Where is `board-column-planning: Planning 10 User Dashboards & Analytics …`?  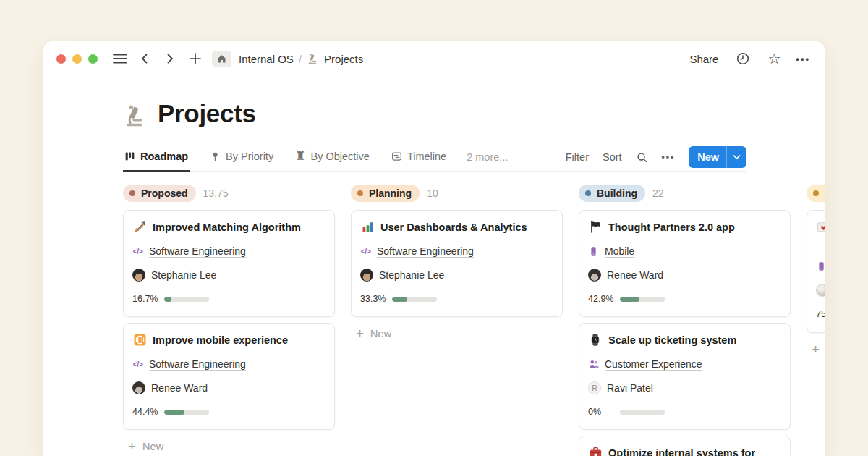 board-column-planning: Planning 10 User Dashboards & Analytics … is located at coordinates (457, 262).